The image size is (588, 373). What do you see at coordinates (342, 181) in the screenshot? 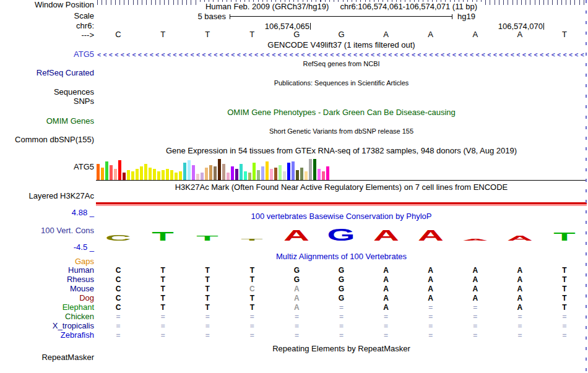
I see `gtex-baseline` at bounding box center [342, 181].